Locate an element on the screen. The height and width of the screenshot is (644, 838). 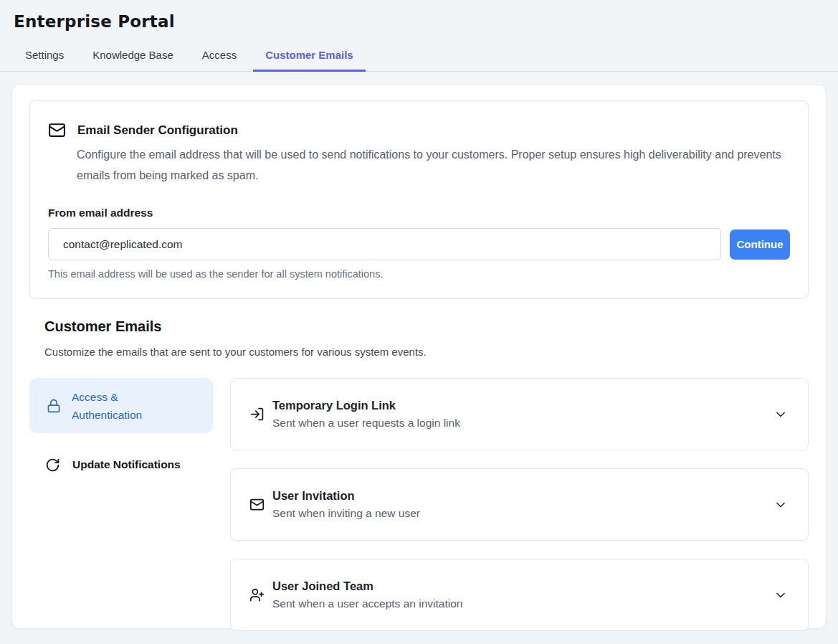
tab-access: Access is located at coordinates (219, 57).